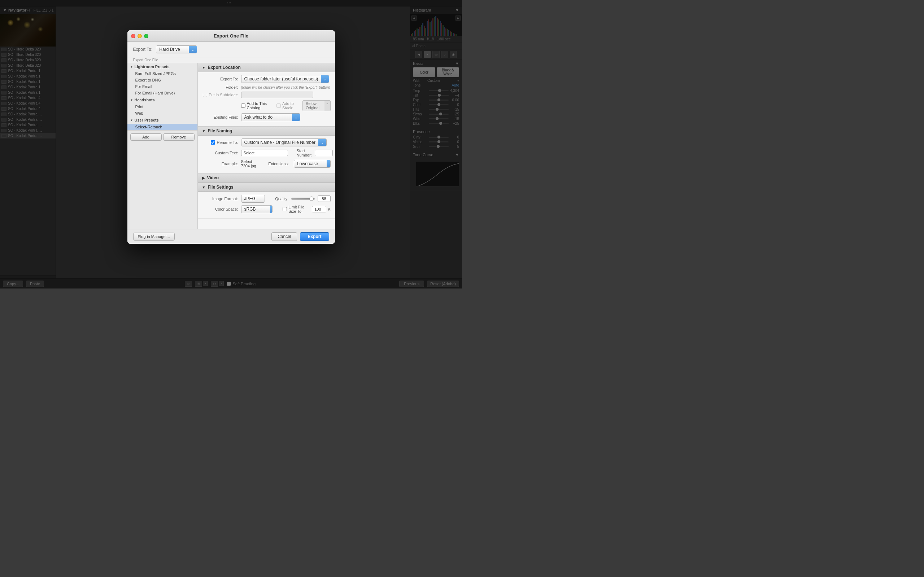 The height and width of the screenshot is (577, 924). Describe the element at coordinates (304, 106) in the screenshot. I see `add-to-stack-area: Add to Stack: Below Original ⌄` at that location.